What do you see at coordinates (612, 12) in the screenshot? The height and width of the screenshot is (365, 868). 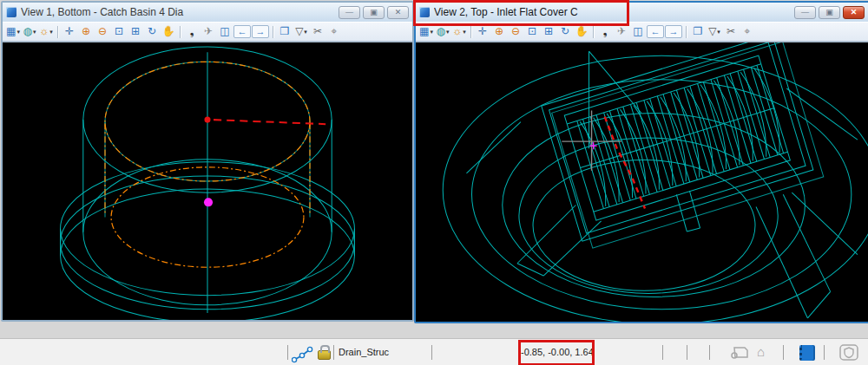 I see `view2-title: View 2, Top - Inlet Flat Cover C` at bounding box center [612, 12].